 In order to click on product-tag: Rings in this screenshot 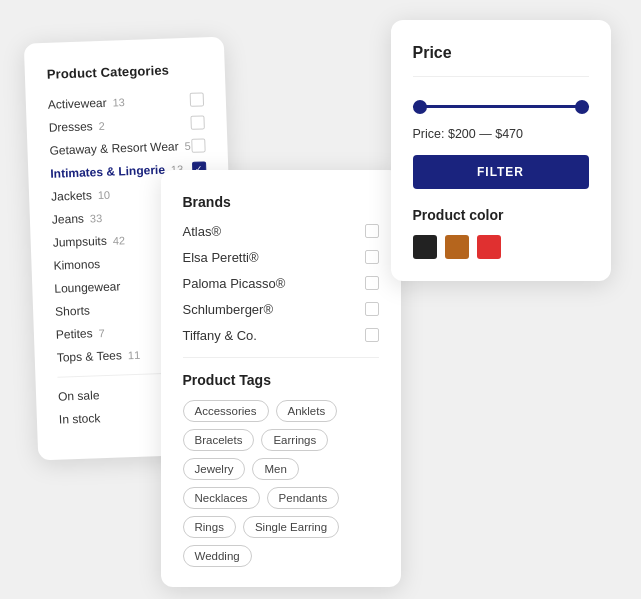, I will do `click(210, 527)`.